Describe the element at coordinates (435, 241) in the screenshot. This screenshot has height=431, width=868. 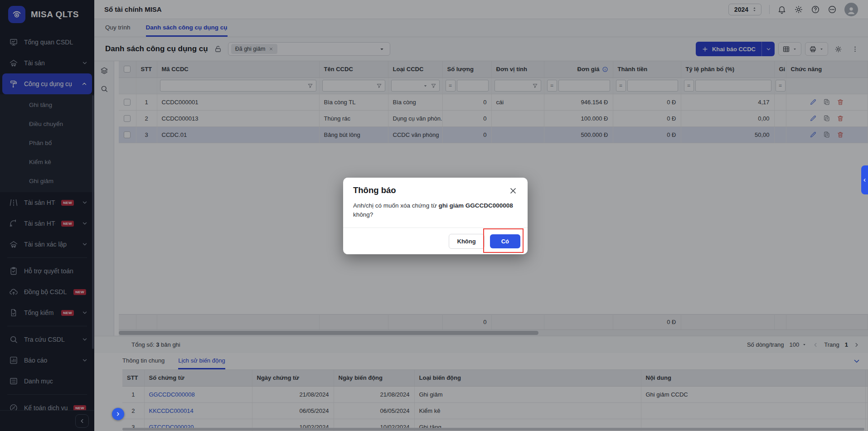
I see `dialog-footer: Không Có` at that location.